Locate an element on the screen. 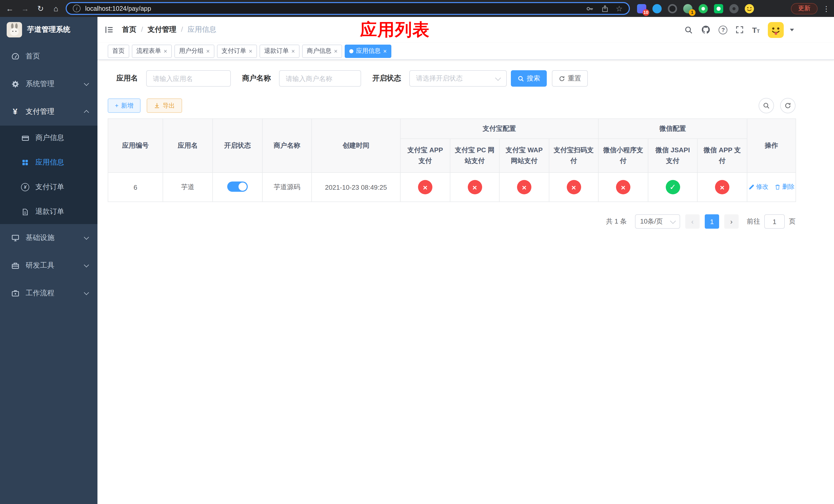 The image size is (834, 504). col-wechat-mini: 微信小程序支付 is located at coordinates (623, 156).